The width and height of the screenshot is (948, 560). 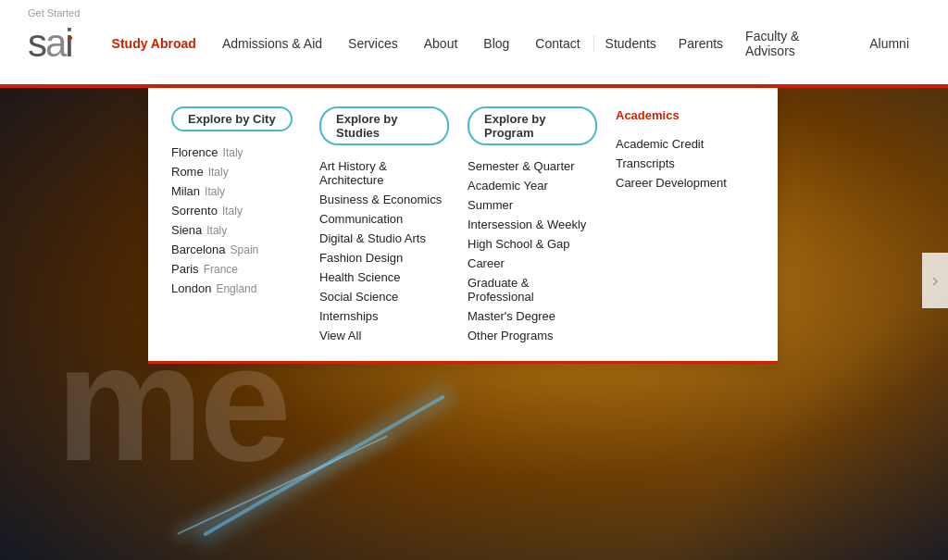 I want to click on get-started-label: Get Started, so click(x=54, y=13).